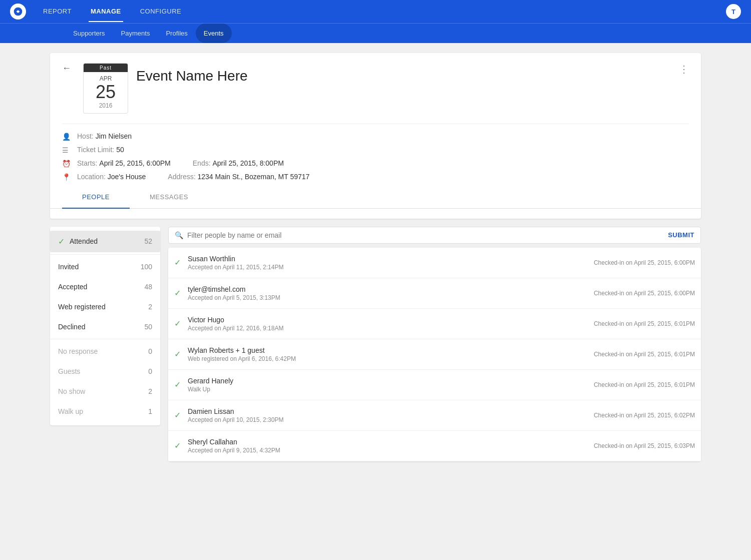  What do you see at coordinates (89, 33) in the screenshot?
I see `subnav-supporters: Supporters` at bounding box center [89, 33].